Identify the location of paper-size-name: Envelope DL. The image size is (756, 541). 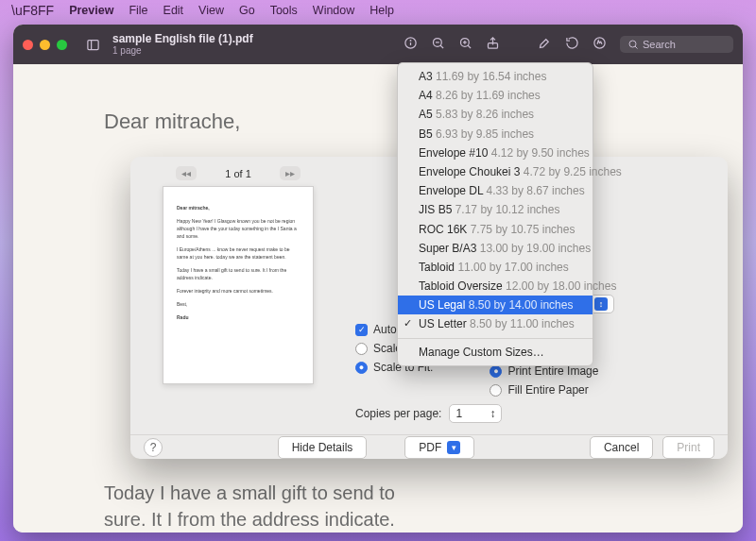
(453, 191).